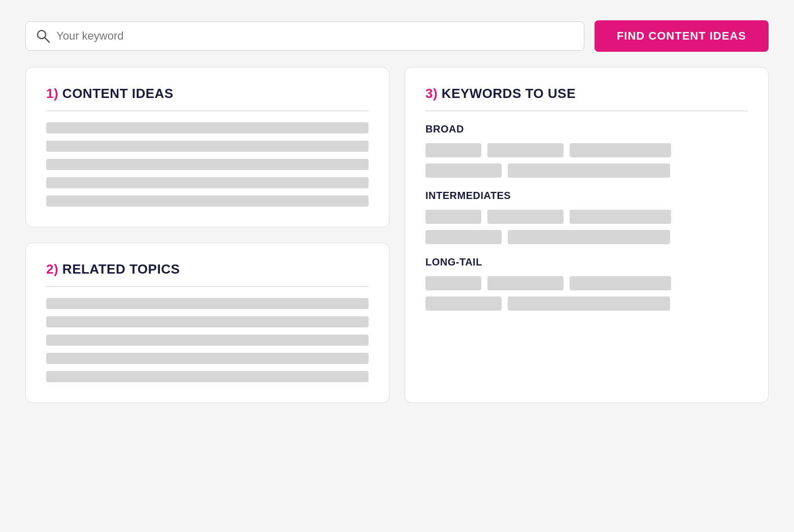 The height and width of the screenshot is (532, 794). I want to click on intermediates-label: INTERMEDIATES, so click(587, 196).